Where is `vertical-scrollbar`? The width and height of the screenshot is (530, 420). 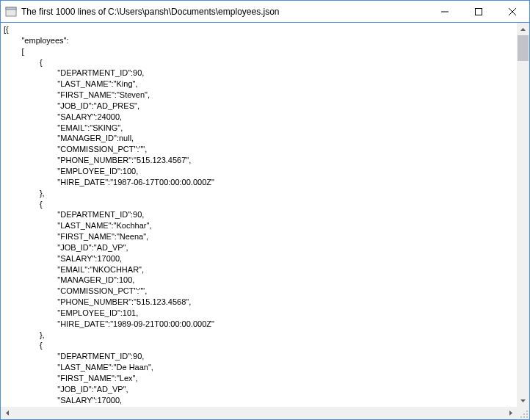 vertical-scrollbar is located at coordinates (523, 214).